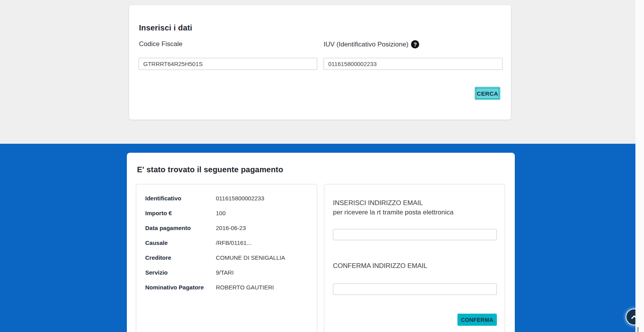 This screenshot has width=644, height=332. What do you see at coordinates (221, 213) in the screenshot?
I see `detail-value: 100` at bounding box center [221, 213].